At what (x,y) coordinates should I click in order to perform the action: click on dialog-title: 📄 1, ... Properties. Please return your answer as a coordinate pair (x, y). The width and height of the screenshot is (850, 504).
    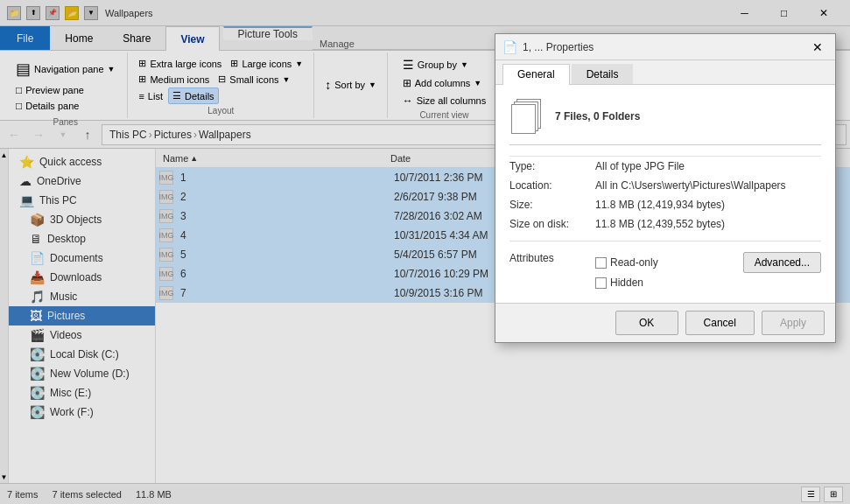
    Looking at the image, I should click on (655, 47).